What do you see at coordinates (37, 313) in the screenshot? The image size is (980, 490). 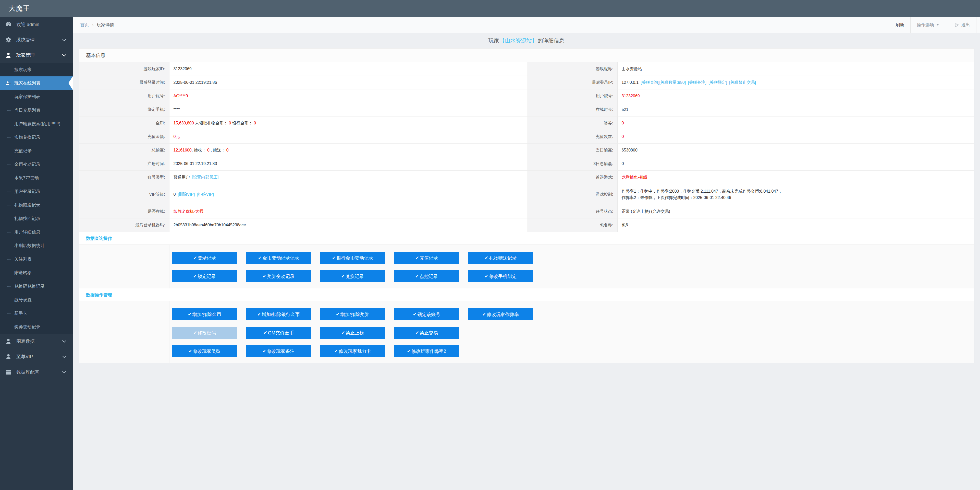 I see `sidebar-subitem: 新手卡` at bounding box center [37, 313].